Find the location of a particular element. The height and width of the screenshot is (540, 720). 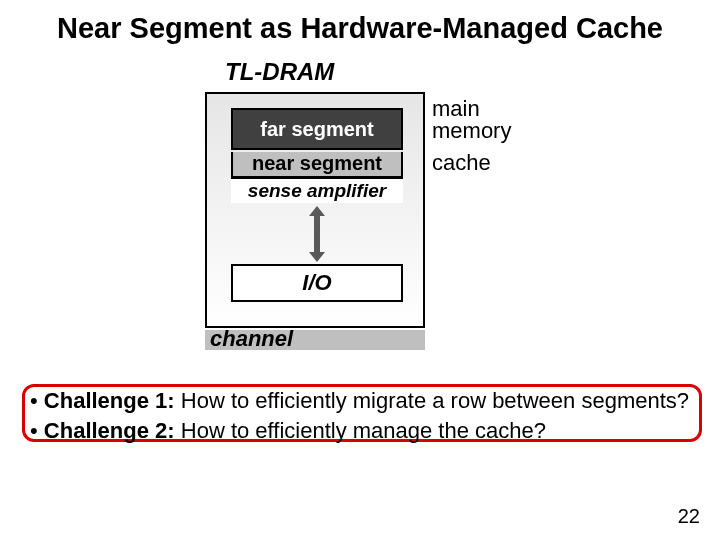

cache-label: cache is located at coordinates (462, 163).